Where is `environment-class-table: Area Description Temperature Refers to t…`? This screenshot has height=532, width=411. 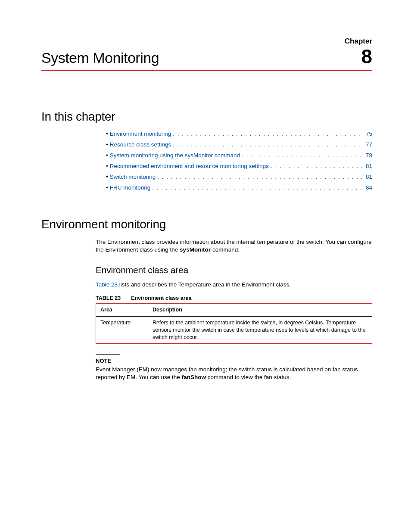 environment-class-table: Area Description Temperature Refers to t… is located at coordinates (234, 324).